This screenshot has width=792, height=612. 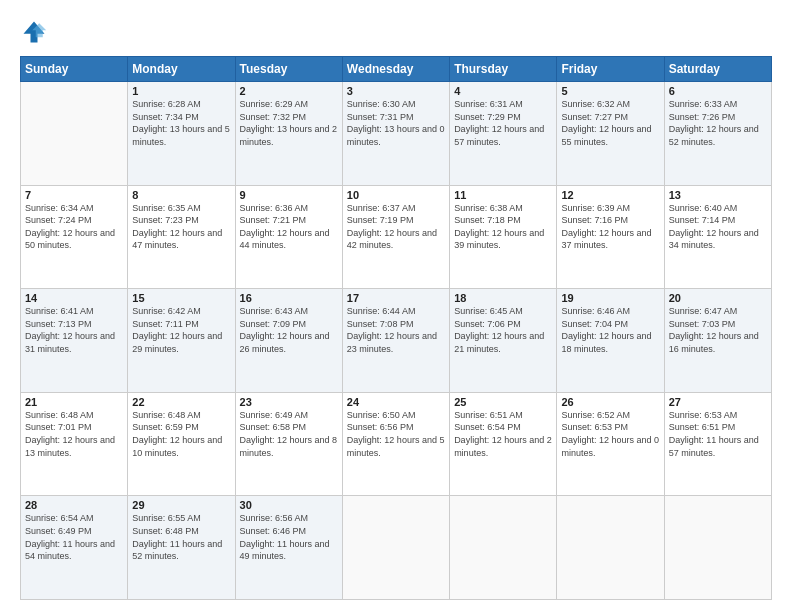 What do you see at coordinates (718, 402) in the screenshot?
I see `day-number: 27` at bounding box center [718, 402].